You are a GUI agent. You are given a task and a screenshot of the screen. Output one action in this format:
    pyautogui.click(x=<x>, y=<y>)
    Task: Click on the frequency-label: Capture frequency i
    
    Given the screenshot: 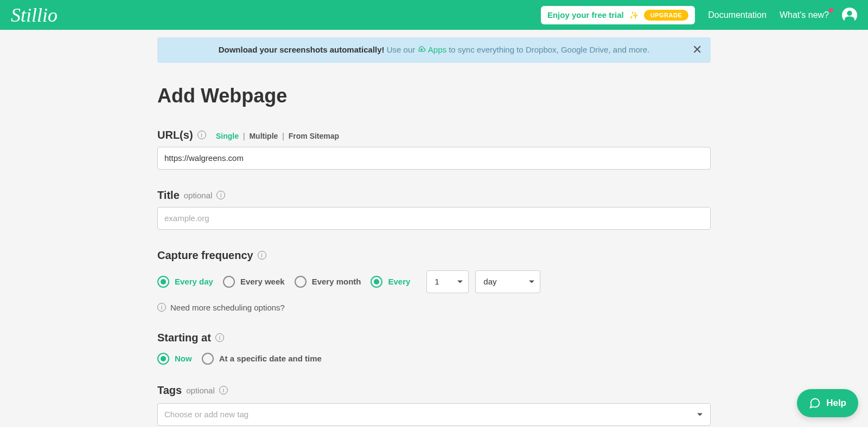 What is the action you would take?
    pyautogui.click(x=212, y=256)
    